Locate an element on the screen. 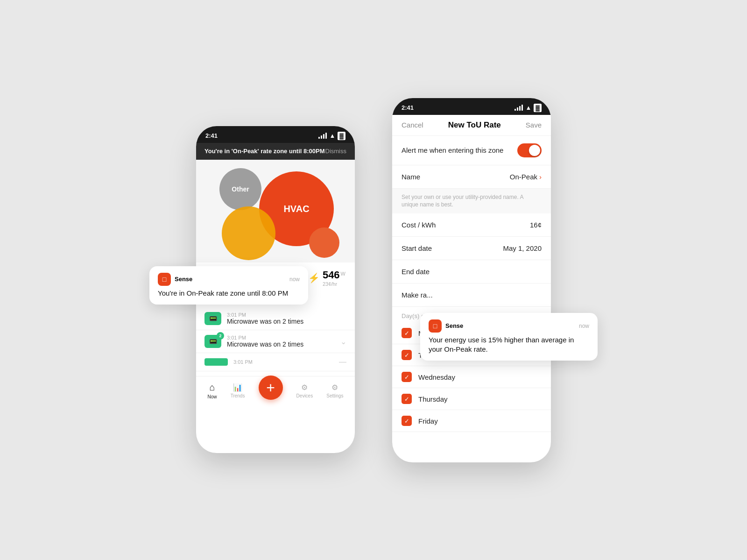  status-bar-right: 2:41 ▲ ▓ is located at coordinates (472, 106).